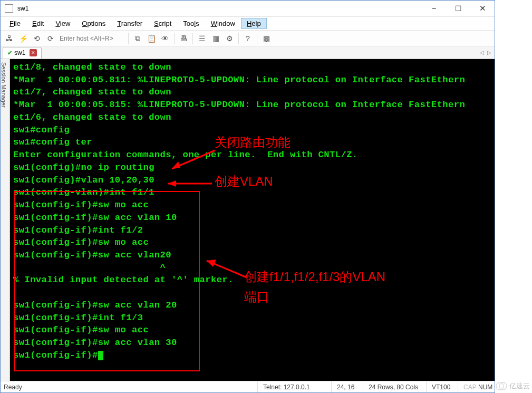  Describe the element at coordinates (219, 8) in the screenshot. I see `window-title: sw1` at that location.